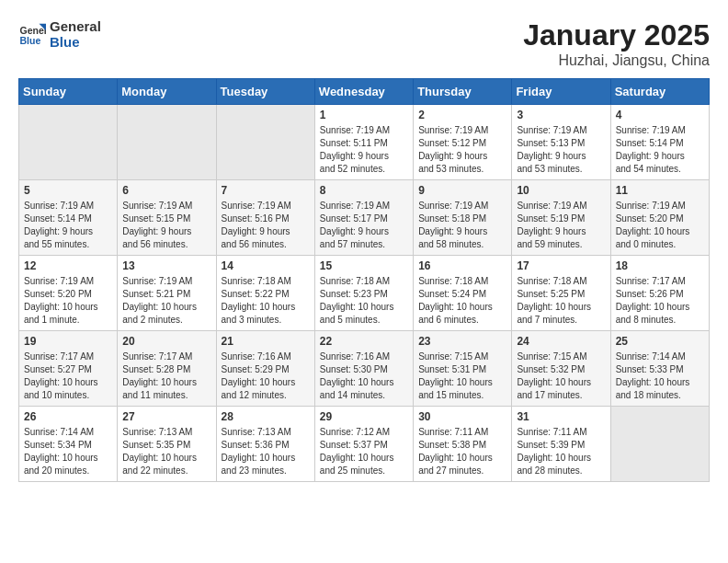 The height and width of the screenshot is (563, 728). What do you see at coordinates (166, 266) in the screenshot?
I see `day-number: 13` at bounding box center [166, 266].